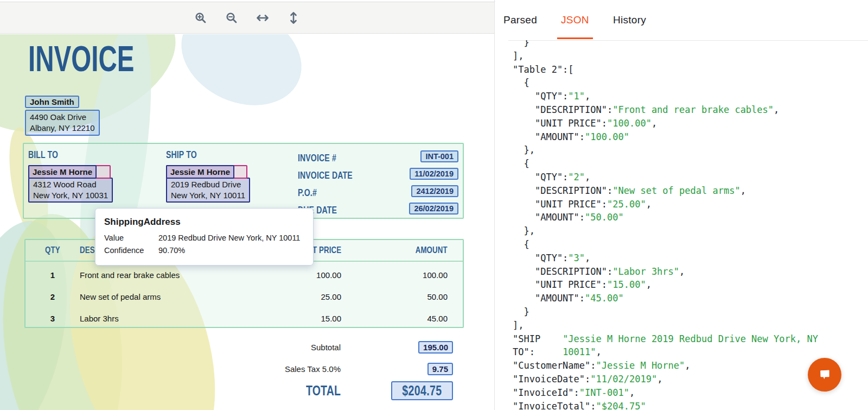 The width and height of the screenshot is (868, 410). What do you see at coordinates (688, 285) in the screenshot?
I see `json-line: "UNIT PRICE":"15.00",` at bounding box center [688, 285].